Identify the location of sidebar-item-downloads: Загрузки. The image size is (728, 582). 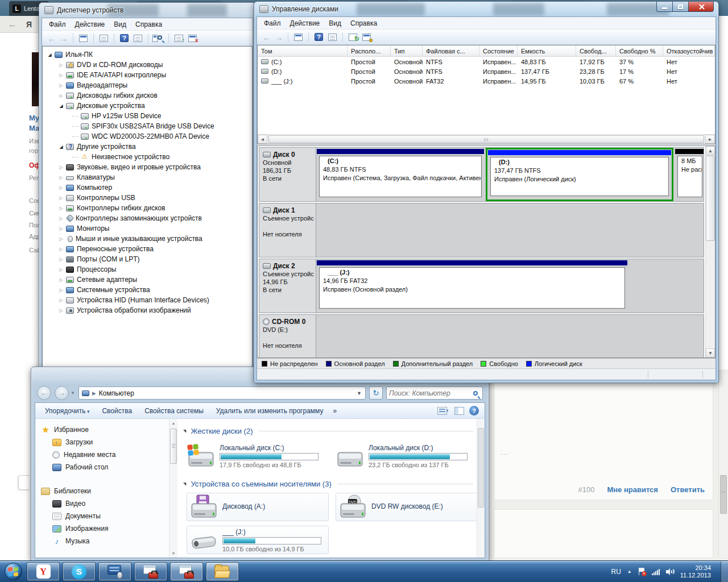
(102, 442).